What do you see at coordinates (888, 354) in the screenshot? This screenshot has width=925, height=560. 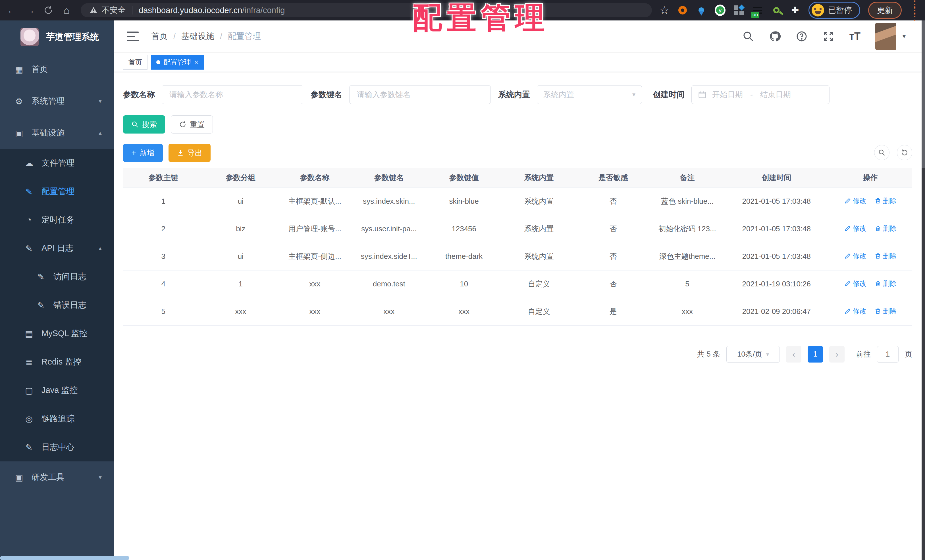 I see `goto-page-input` at bounding box center [888, 354].